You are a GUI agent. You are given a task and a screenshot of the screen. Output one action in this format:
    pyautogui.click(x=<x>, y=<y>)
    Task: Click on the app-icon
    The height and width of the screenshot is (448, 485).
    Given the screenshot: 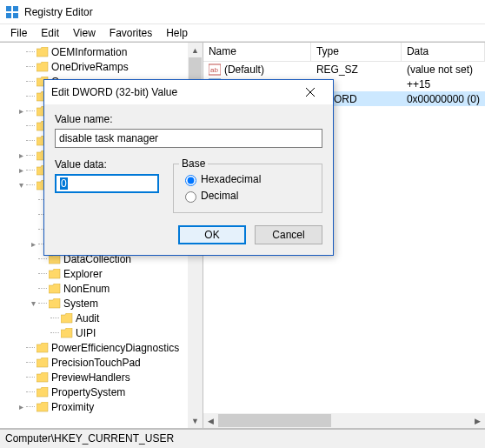 What is the action you would take?
    pyautogui.click(x=12, y=12)
    